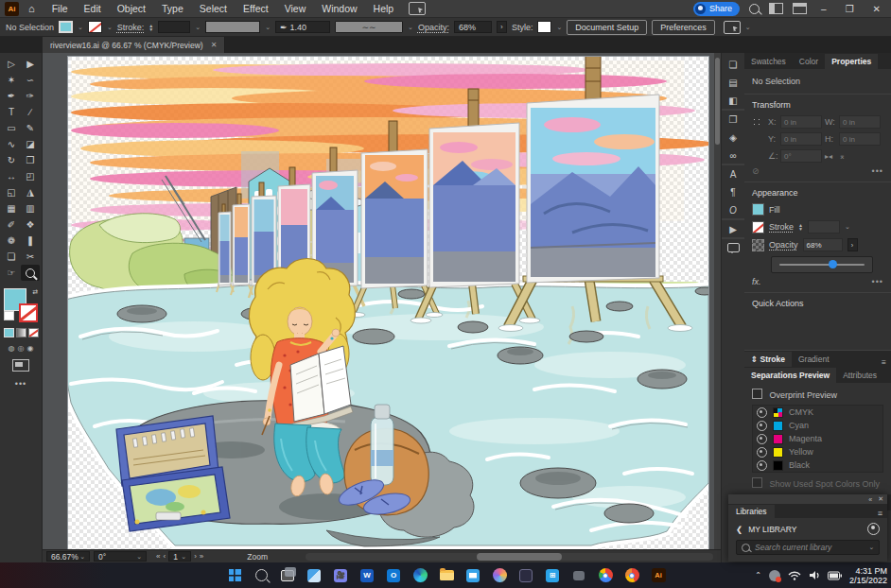  What do you see at coordinates (21, 348) in the screenshot?
I see `draw-behind-icon: ◎` at bounding box center [21, 348].